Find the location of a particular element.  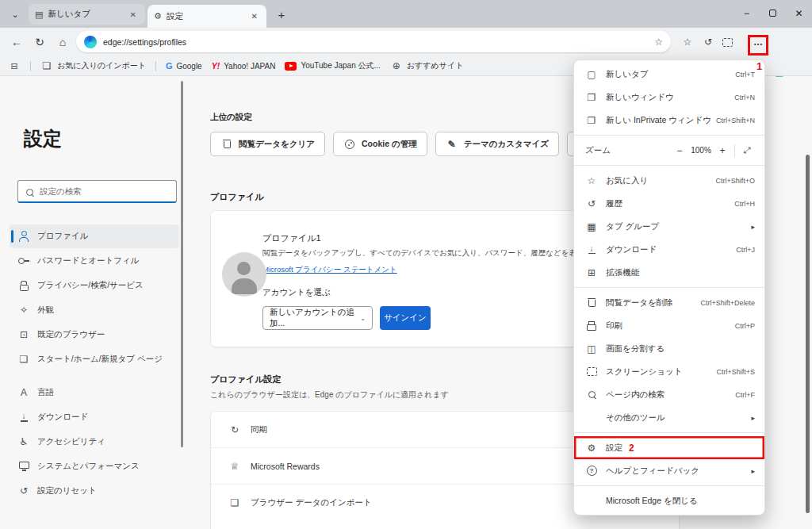

sidebar-item-lock: プライバシー/検索/サービス is located at coordinates (94, 286).